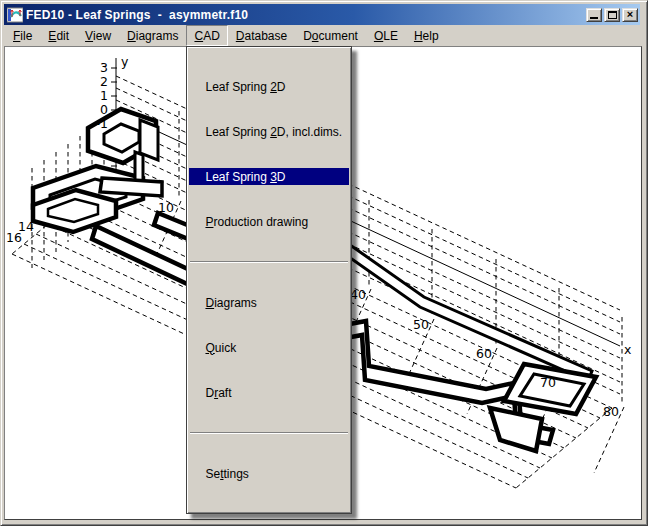 This screenshot has width=648, height=526. What do you see at coordinates (152, 36) in the screenshot?
I see `menu-diagrams: Diagrams` at bounding box center [152, 36].